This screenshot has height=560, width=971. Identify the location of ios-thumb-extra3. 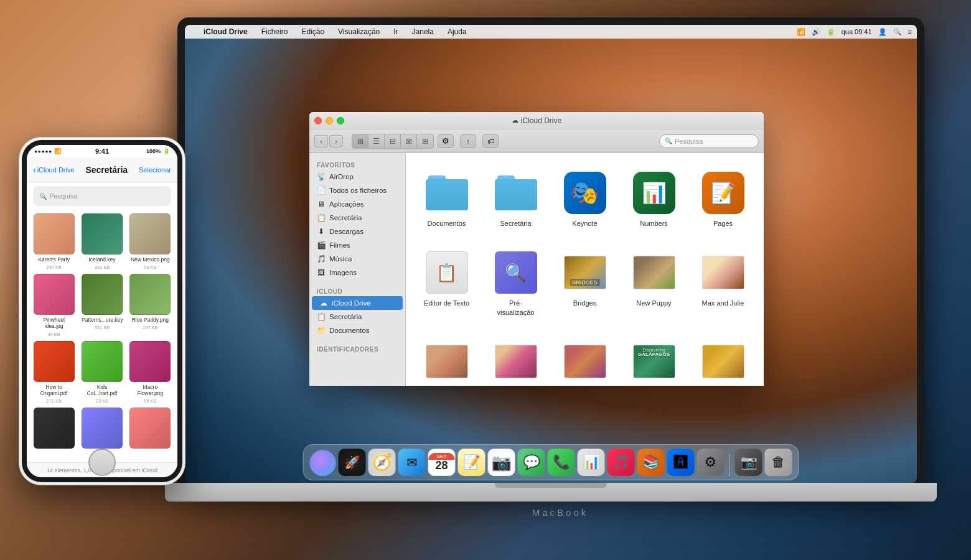
(150, 428).